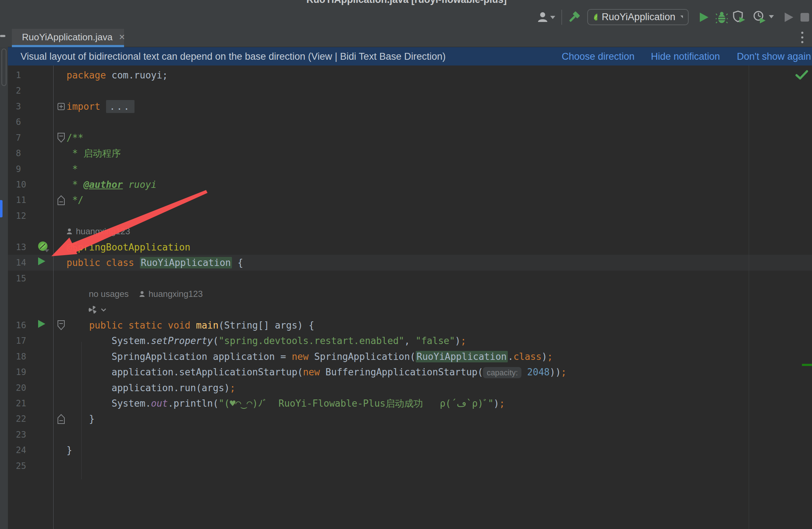  I want to click on line-number: 24, so click(21, 450).